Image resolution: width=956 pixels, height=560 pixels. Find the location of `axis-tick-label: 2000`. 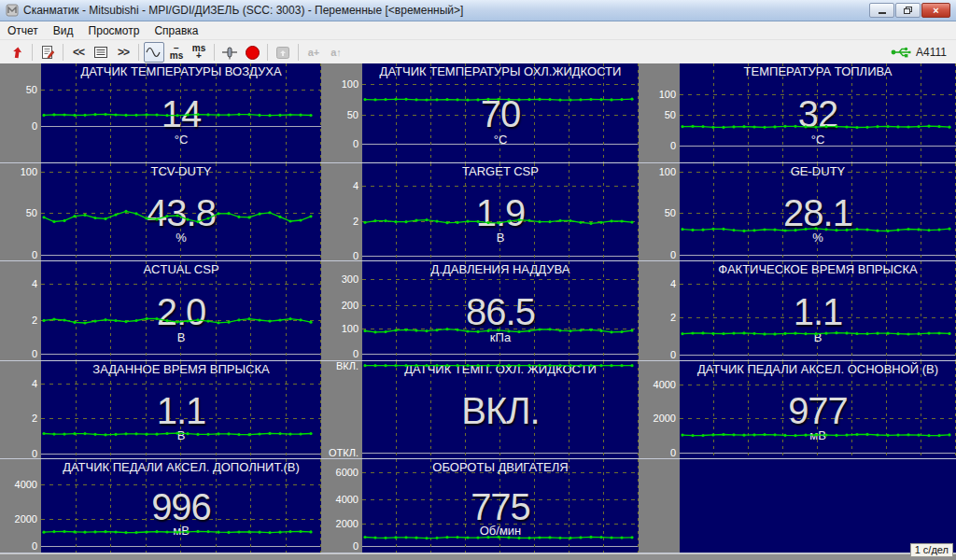

axis-tick-label: 2000 is located at coordinates (347, 524).